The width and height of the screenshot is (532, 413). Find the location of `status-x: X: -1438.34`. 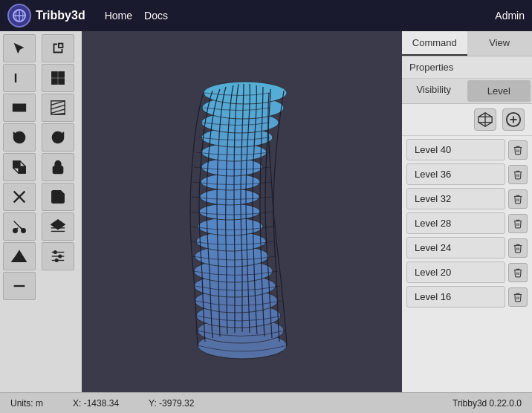

status-x: X: -1438.34 is located at coordinates (96, 403).